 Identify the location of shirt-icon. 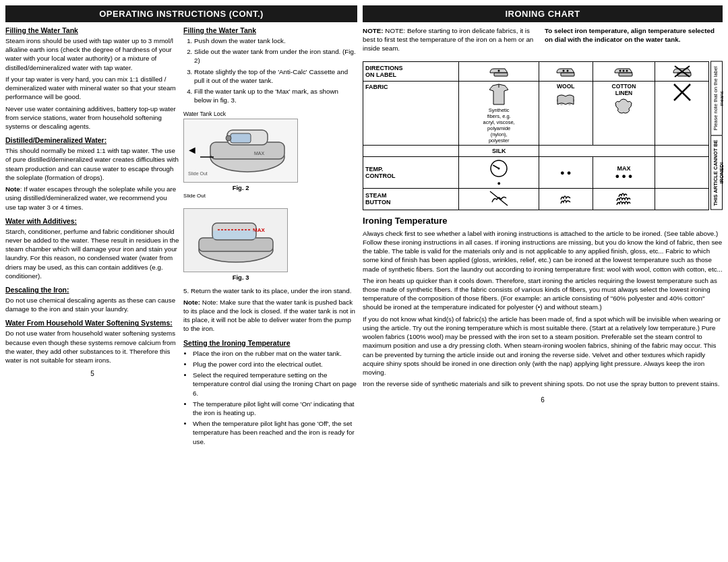
(499, 94).